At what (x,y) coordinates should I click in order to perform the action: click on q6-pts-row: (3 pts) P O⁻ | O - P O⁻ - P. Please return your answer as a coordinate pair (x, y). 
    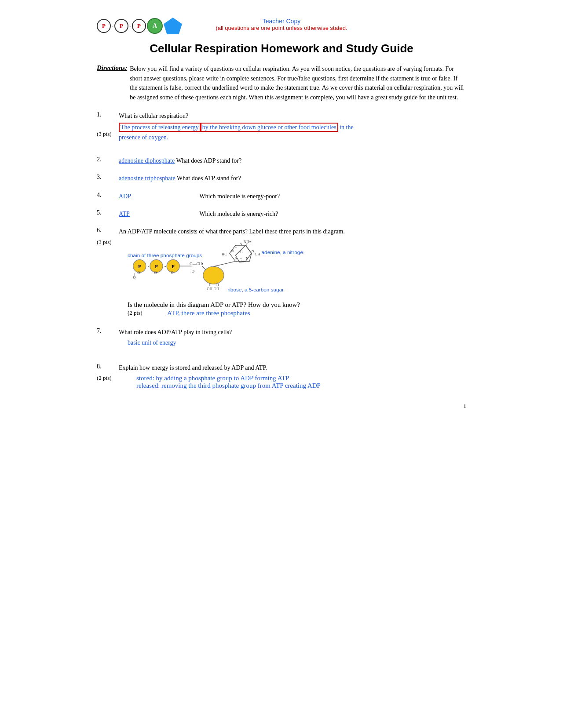
    Looking at the image, I should click on (282, 278).